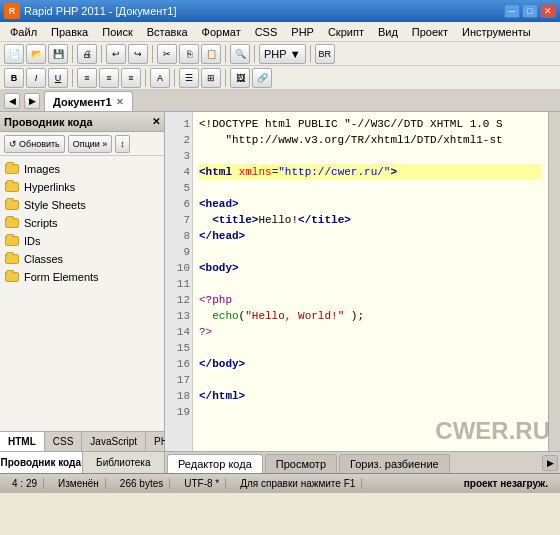 The image size is (560, 535). I want to click on tab-scroll-button: ▶, so click(550, 463).